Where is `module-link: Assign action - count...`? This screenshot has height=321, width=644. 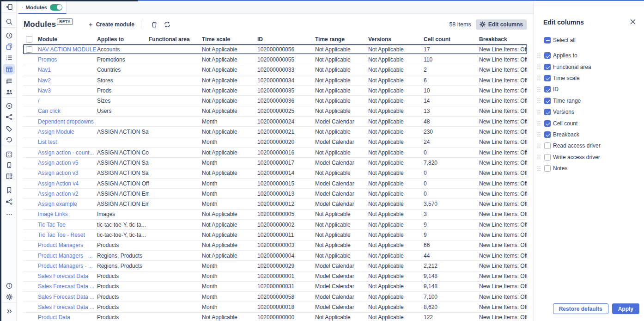
module-link: Assign action - count... is located at coordinates (66, 153).